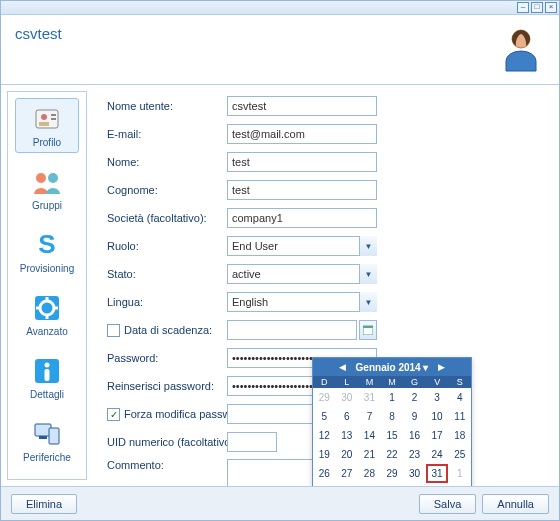  Describe the element at coordinates (47, 308) in the screenshot. I see `gear-icon` at that location.